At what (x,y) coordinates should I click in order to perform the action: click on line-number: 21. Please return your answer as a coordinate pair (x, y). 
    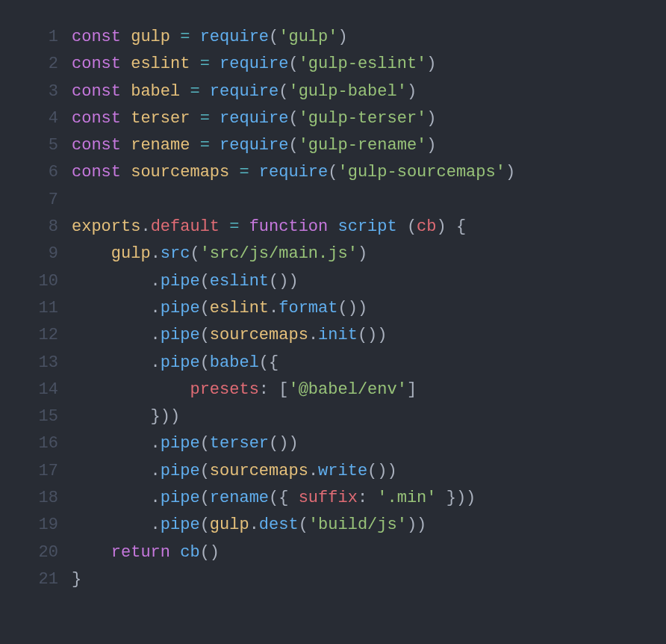
    Looking at the image, I should click on (36, 580).